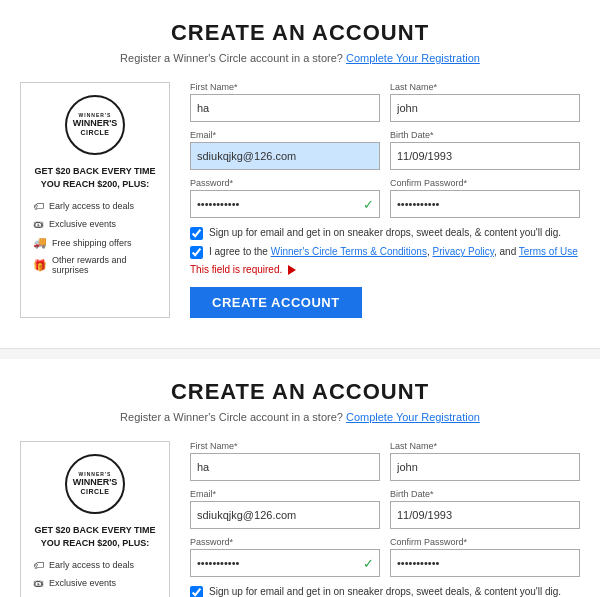  What do you see at coordinates (95, 484) in the screenshot?
I see `logo-circle-2: WINNER'S WINNER'S CIRCLE` at bounding box center [95, 484].